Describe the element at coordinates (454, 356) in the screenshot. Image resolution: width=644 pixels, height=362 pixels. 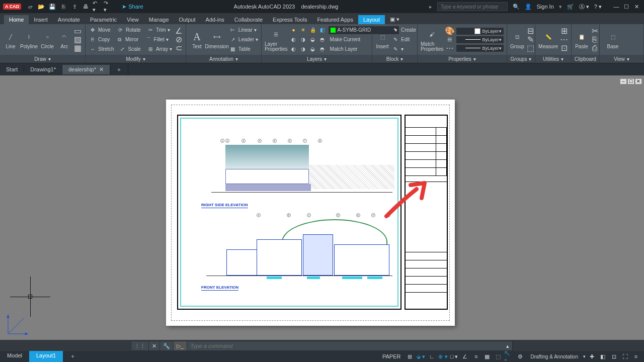
I see `osnap-icon: □ ▾` at that location.